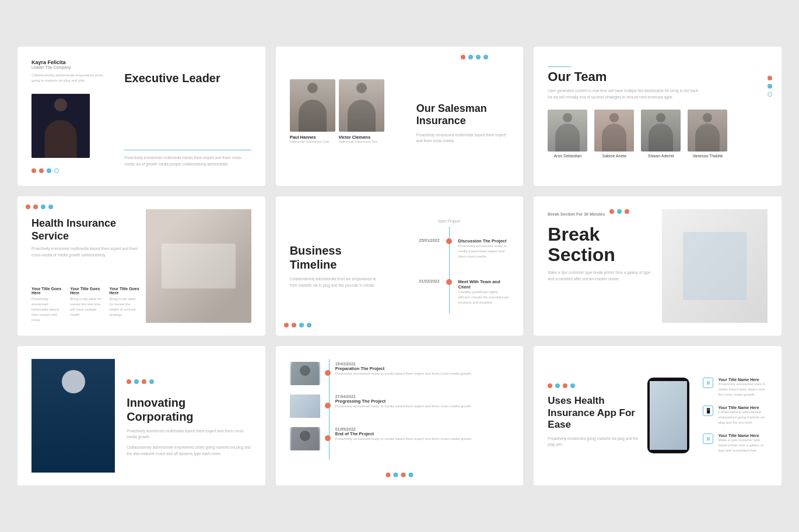 The height and width of the screenshot is (532, 799). Describe the element at coordinates (188, 78) in the screenshot. I see `slide-title: Executive Leader` at that location.